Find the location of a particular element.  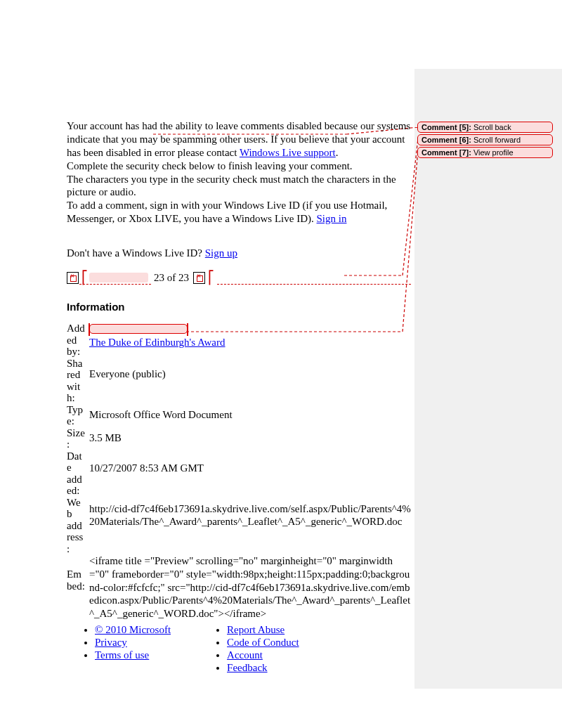

value-embed: <iframe title ="Preview" scrolling="no" … is located at coordinates (250, 587).